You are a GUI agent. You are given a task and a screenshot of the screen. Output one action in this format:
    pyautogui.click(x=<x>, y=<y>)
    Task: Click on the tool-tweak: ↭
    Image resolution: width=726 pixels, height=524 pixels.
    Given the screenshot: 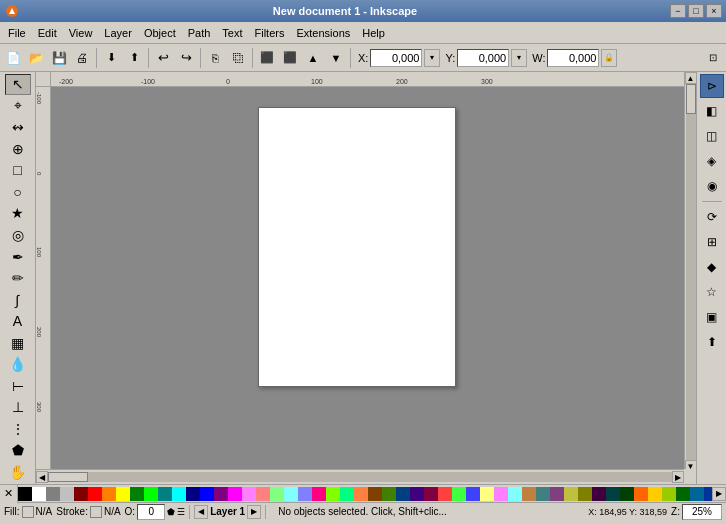 What is the action you would take?
    pyautogui.click(x=18, y=128)
    